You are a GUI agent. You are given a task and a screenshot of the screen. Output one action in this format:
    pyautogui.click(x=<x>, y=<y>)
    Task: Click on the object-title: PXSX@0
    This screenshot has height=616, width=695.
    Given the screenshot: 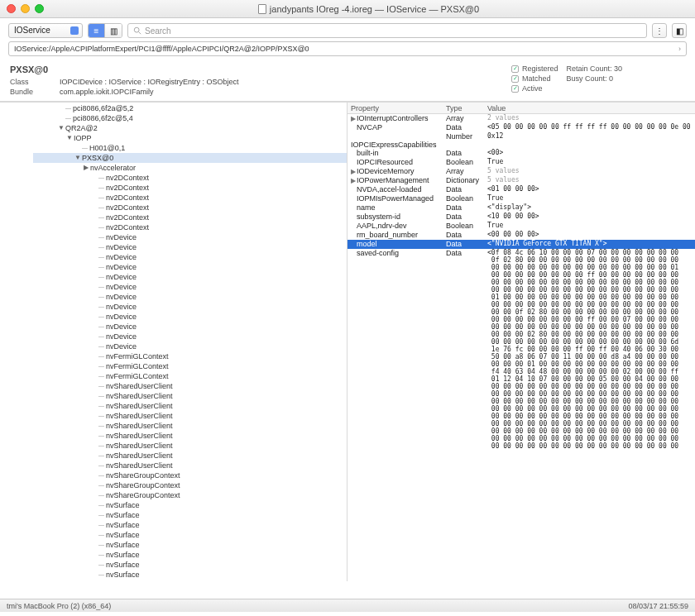 What is the action you would take?
    pyautogui.click(x=261, y=69)
    